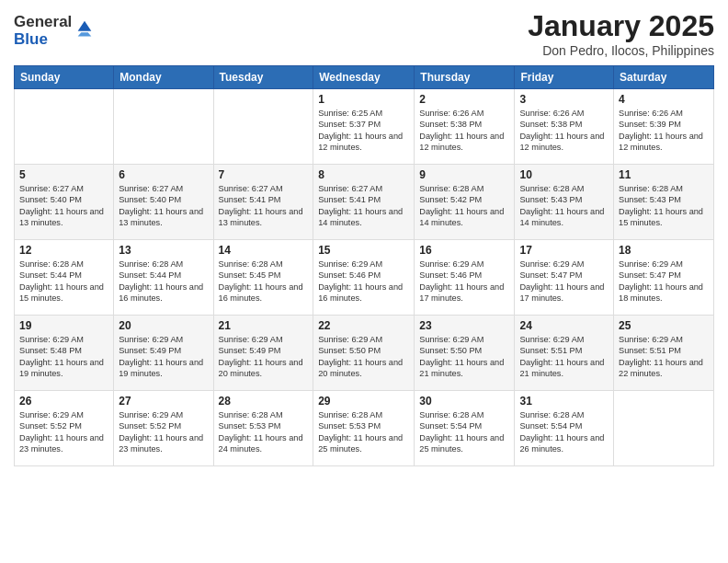  I want to click on day-number: 1, so click(364, 99).